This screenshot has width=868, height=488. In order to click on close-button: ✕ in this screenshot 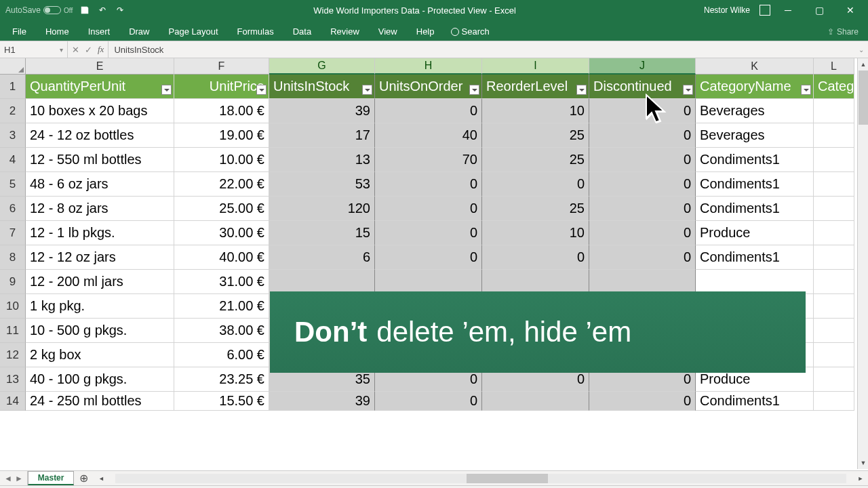, I will do `click(850, 10)`.